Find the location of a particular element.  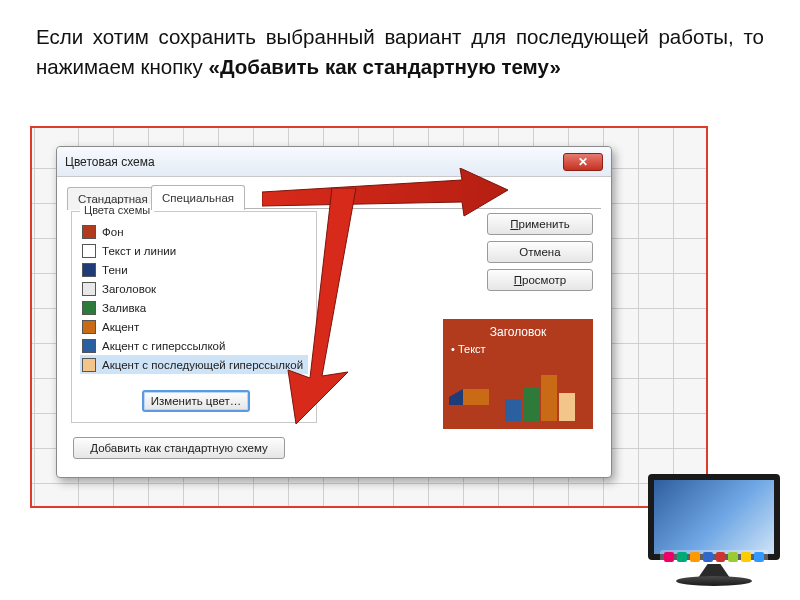

color-label: Заголовок is located at coordinates (129, 289).